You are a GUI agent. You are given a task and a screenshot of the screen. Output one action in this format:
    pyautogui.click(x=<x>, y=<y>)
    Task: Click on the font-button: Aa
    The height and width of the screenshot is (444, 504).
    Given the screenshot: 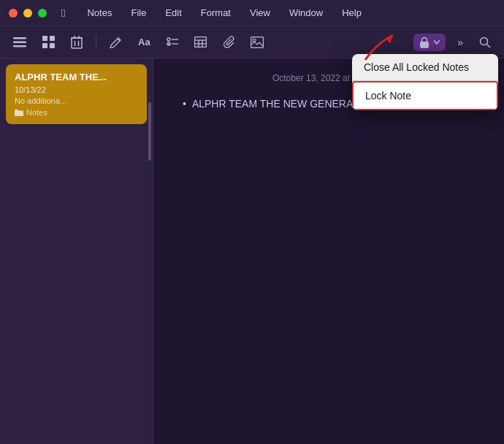 What is the action you would take?
    pyautogui.click(x=145, y=42)
    